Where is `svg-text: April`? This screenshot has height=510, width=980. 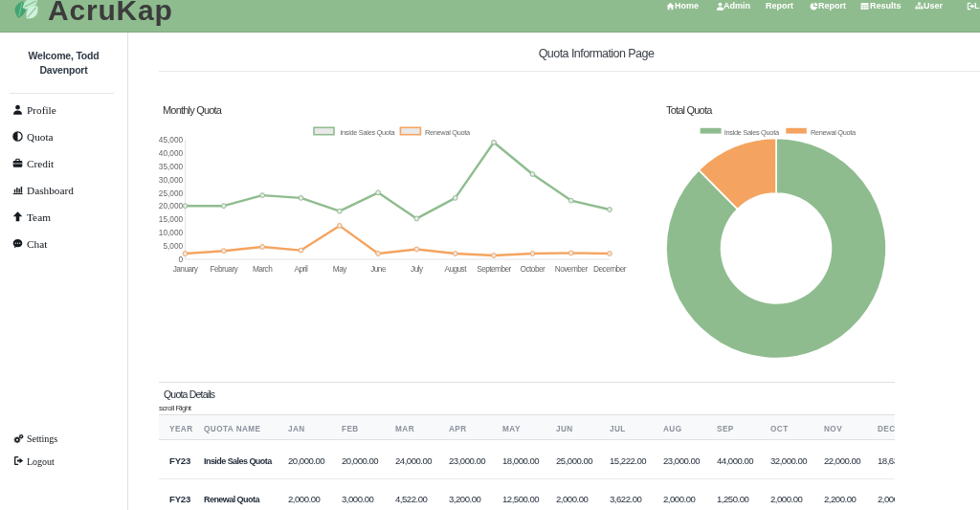 svg-text: April is located at coordinates (302, 269).